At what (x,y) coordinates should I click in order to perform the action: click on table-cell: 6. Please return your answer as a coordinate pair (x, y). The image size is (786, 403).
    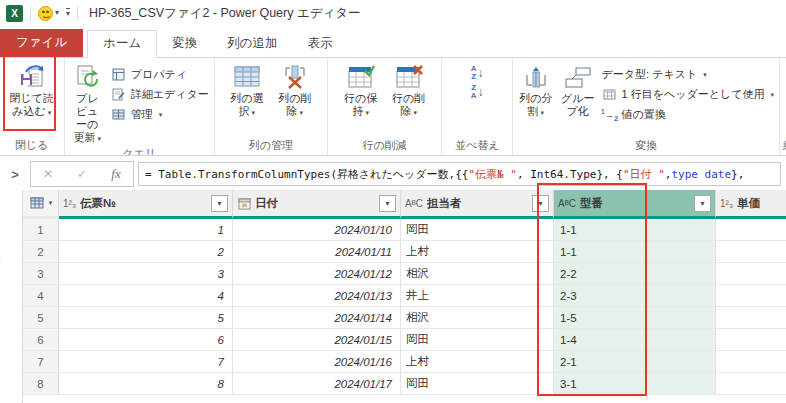
    Looking at the image, I should click on (146, 340).